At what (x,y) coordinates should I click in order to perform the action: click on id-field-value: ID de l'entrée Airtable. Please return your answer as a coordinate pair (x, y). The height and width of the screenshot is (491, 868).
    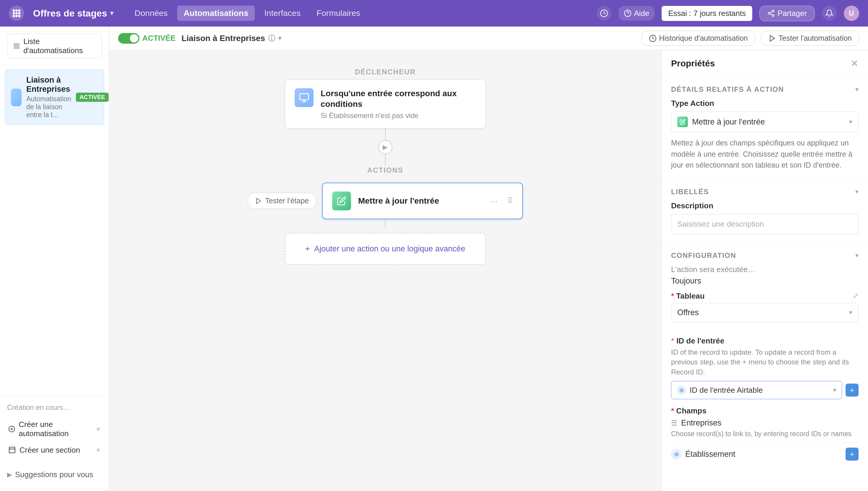
    Looking at the image, I should click on (760, 391).